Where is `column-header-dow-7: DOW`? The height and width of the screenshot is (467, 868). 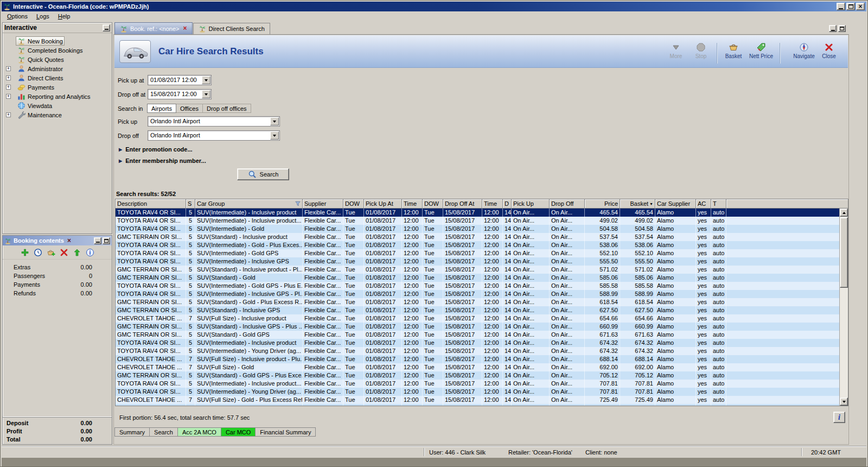
column-header-dow-7: DOW is located at coordinates (433, 204).